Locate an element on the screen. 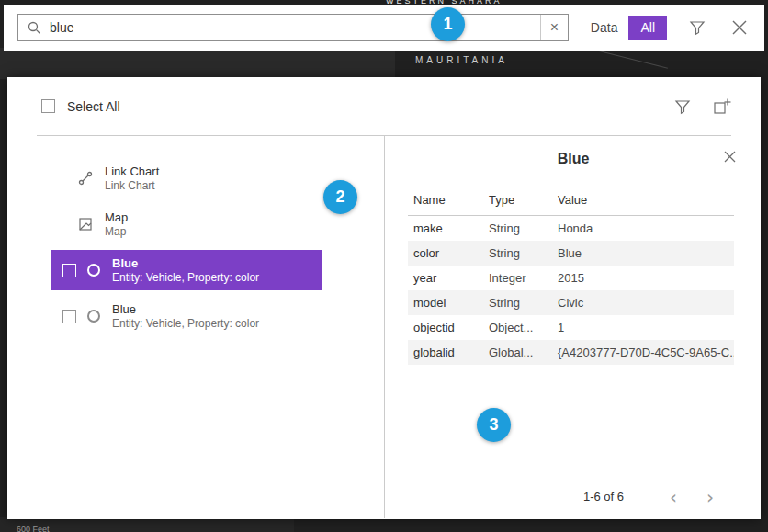 This screenshot has height=532, width=768. table-row: objectid Object... 1 is located at coordinates (571, 327).